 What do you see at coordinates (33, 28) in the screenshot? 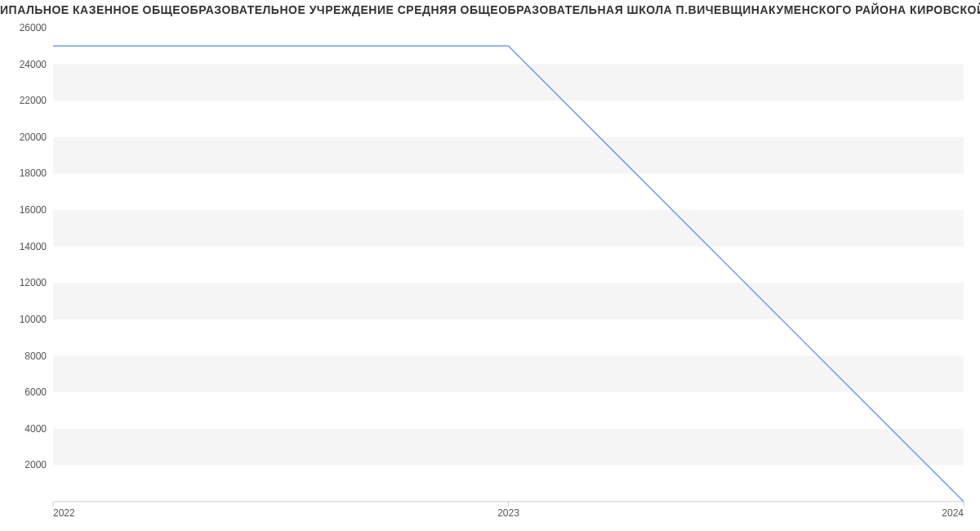
I see `y-tick-label: 26000` at bounding box center [33, 28].